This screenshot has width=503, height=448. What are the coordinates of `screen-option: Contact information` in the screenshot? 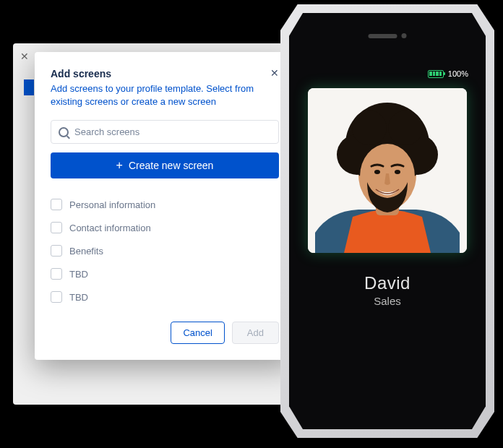 It's located at (165, 228).